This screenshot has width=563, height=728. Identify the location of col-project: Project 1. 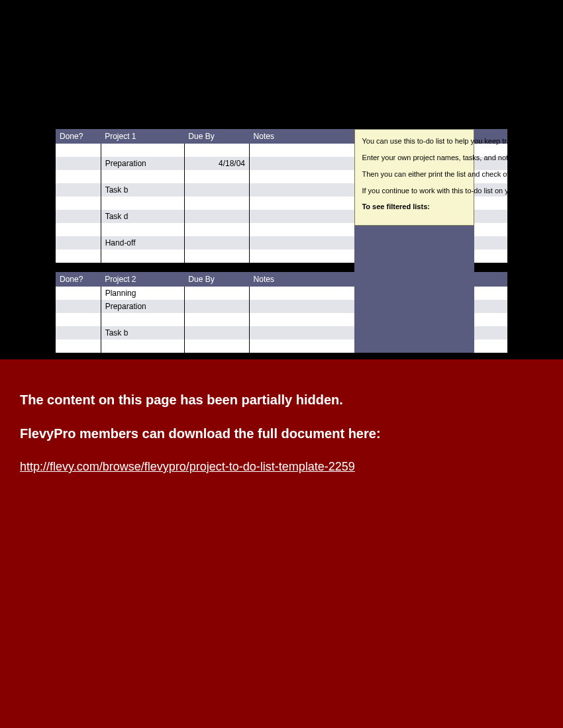
(142, 136).